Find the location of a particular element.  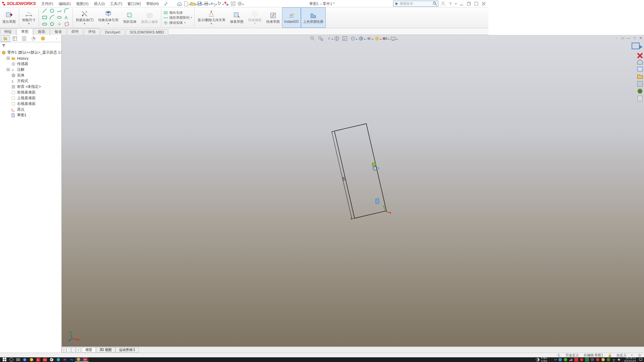

tree-solidbodies: 实体 is located at coordinates (31, 75).